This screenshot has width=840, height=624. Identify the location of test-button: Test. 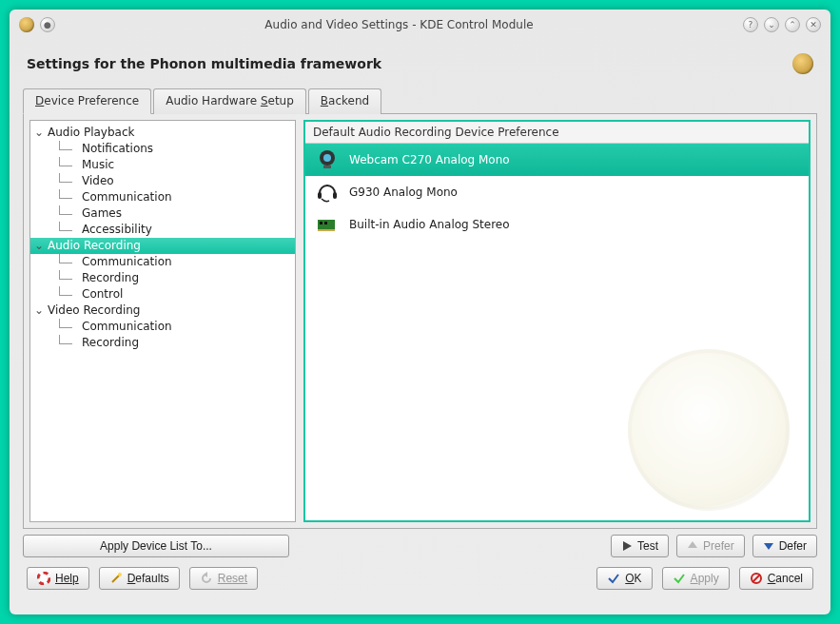
(639, 546).